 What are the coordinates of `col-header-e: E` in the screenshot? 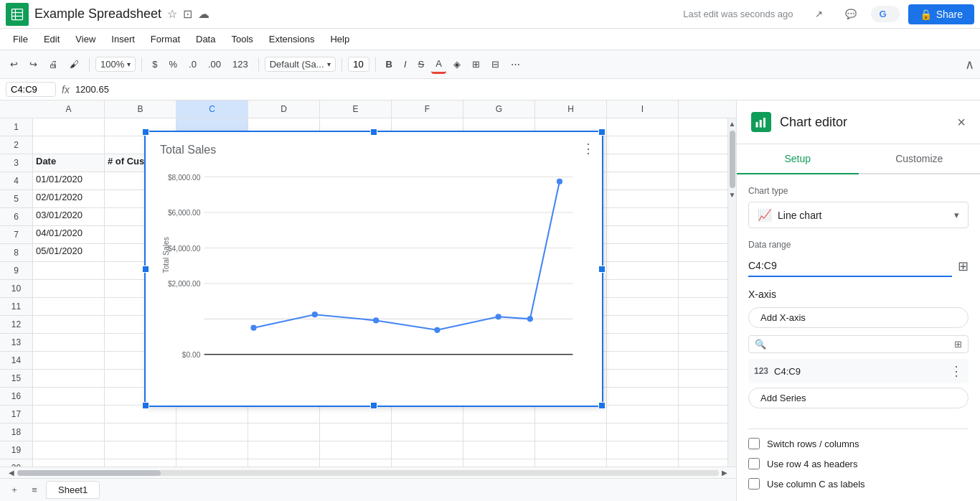 It's located at (356, 109).